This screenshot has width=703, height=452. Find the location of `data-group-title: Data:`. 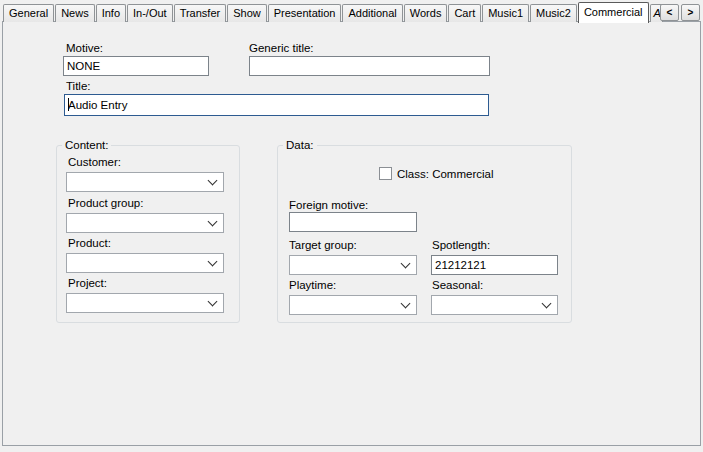

data-group-title: Data: is located at coordinates (300, 145).